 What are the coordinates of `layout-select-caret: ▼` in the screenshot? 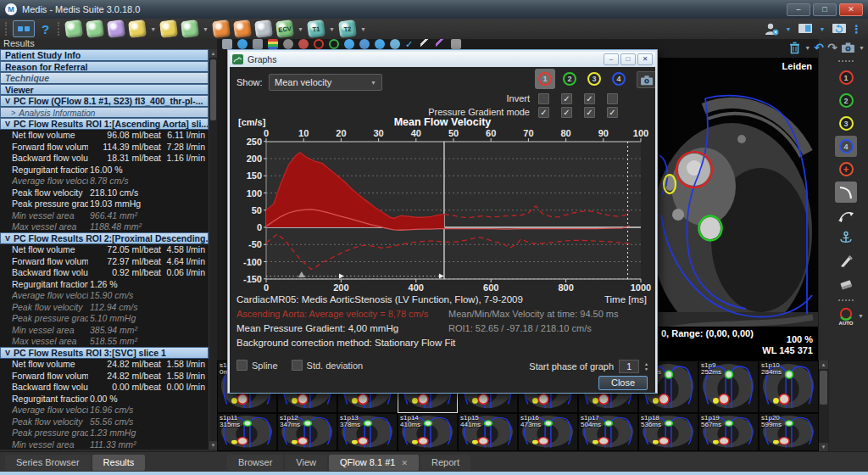 It's located at (788, 29).